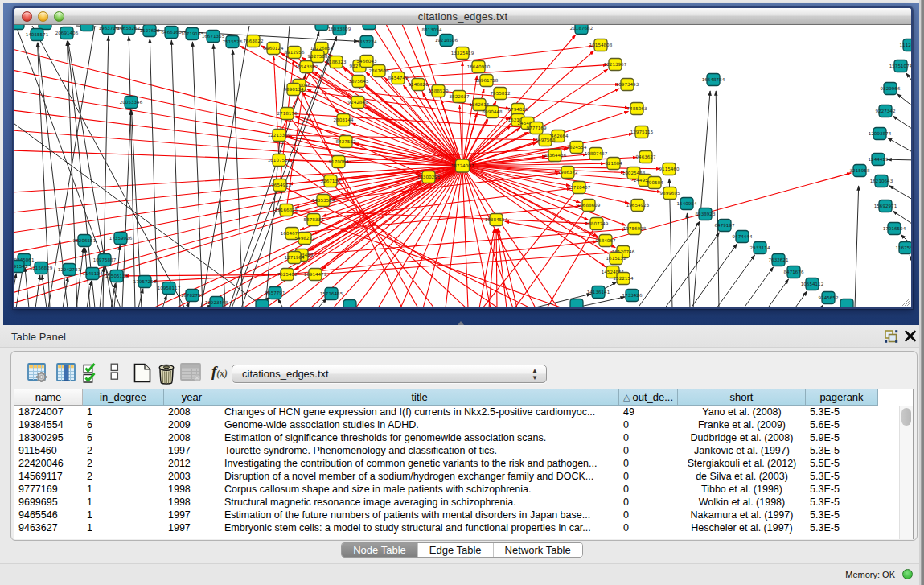 The image size is (924, 585). Describe the element at coordinates (192, 502) in the screenshot. I see `table-cell: 1998` at that location.